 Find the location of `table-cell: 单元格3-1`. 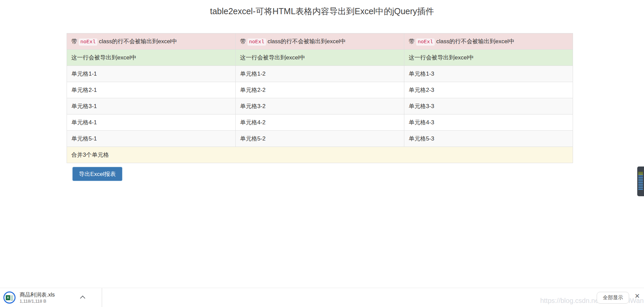

table-cell: 单元格3-1 is located at coordinates (151, 106).